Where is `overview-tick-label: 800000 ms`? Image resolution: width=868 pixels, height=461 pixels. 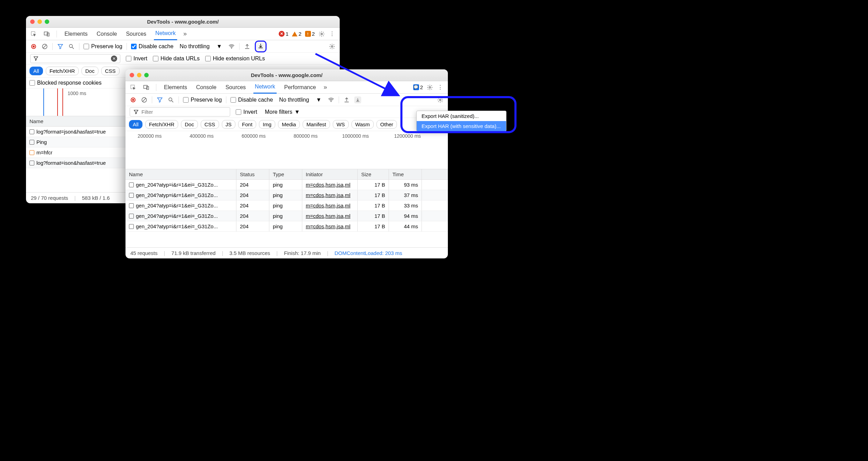 overview-tick-label: 800000 ms is located at coordinates (306, 136).